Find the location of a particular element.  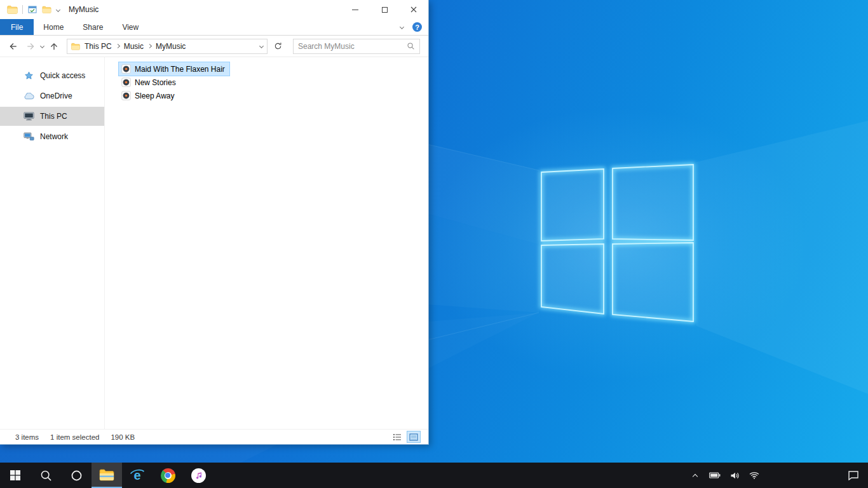

status-item-count: 3 items is located at coordinates (27, 437).